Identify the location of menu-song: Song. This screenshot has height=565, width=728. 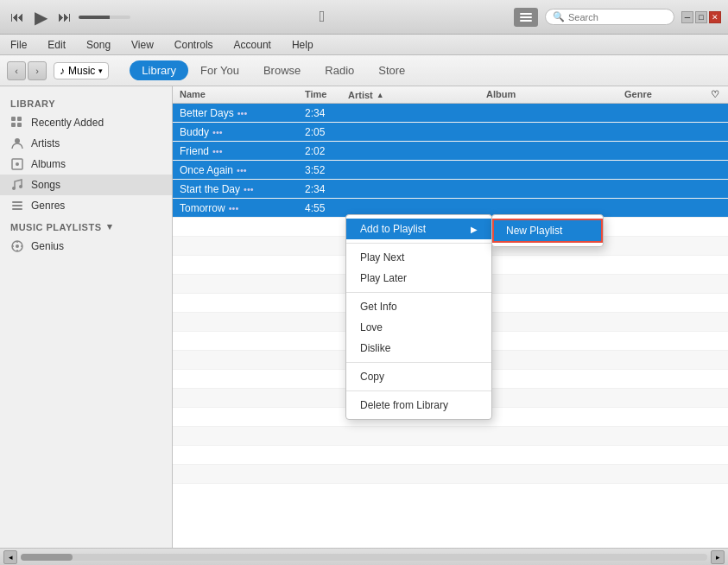
(98, 45).